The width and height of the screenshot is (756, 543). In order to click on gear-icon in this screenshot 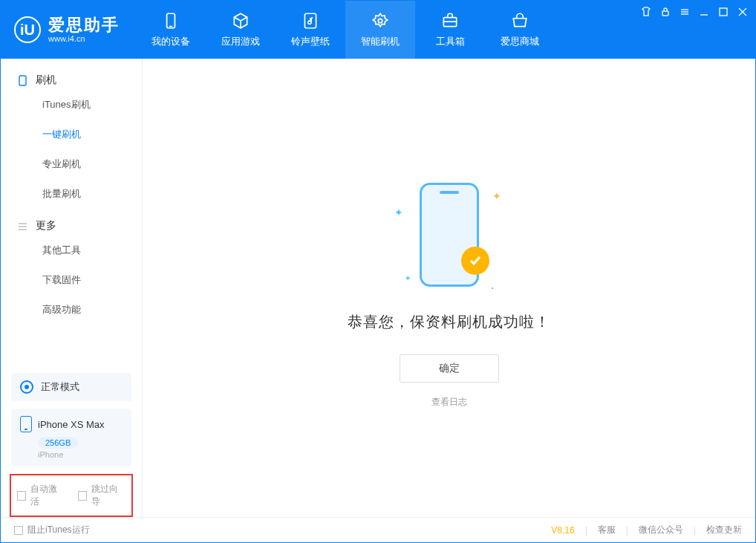, I will do `click(380, 21)`.